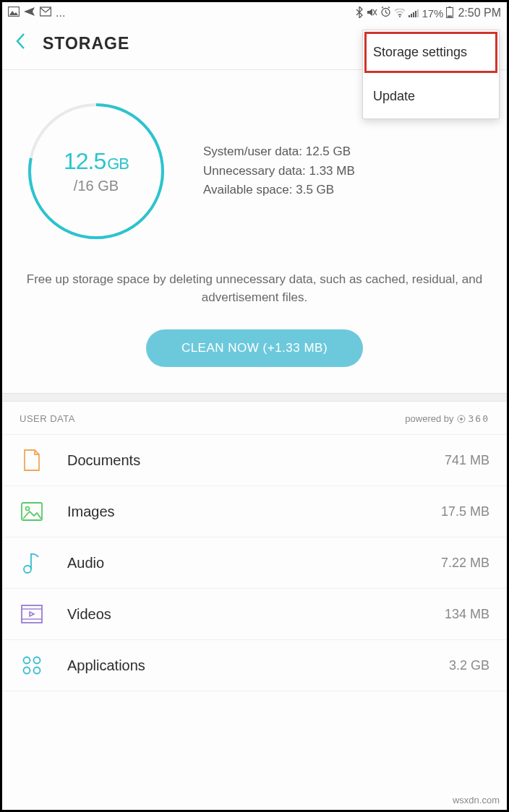  Describe the element at coordinates (450, 13) in the screenshot. I see `battery-icon` at that location.